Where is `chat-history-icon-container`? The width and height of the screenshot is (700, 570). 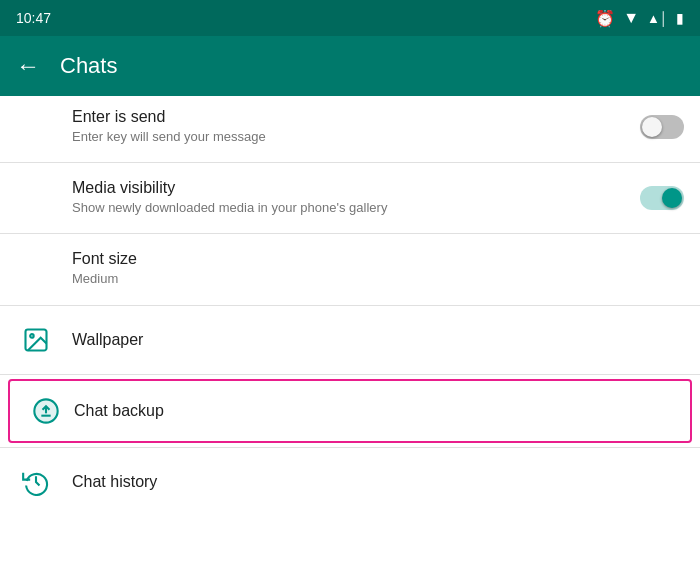
chat-history-icon-container is located at coordinates (36, 482).